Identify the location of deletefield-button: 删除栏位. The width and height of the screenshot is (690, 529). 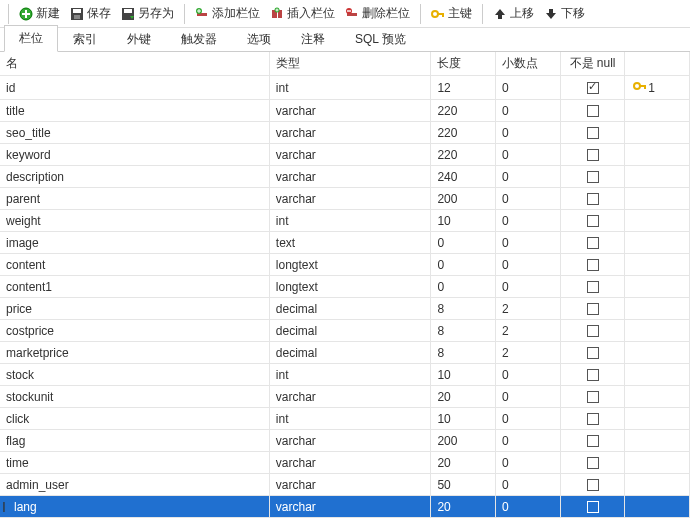
(378, 14).